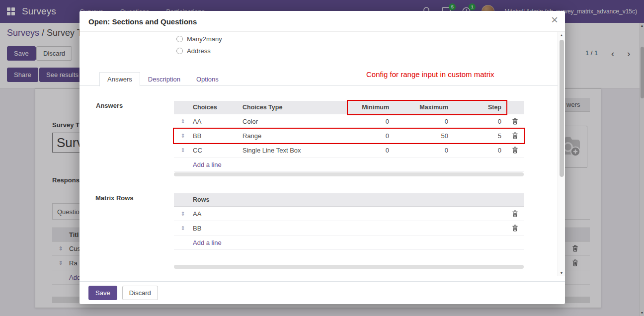 Image resolution: width=644 pixels, height=316 pixels. I want to click on col-rows: Rows, so click(349, 200).